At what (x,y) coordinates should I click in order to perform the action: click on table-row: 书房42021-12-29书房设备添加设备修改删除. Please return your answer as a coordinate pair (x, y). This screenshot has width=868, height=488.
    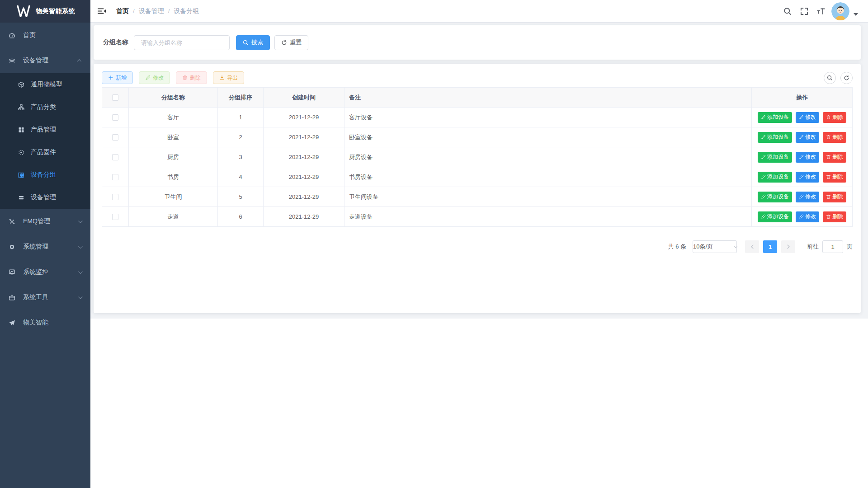
    Looking at the image, I should click on (477, 177).